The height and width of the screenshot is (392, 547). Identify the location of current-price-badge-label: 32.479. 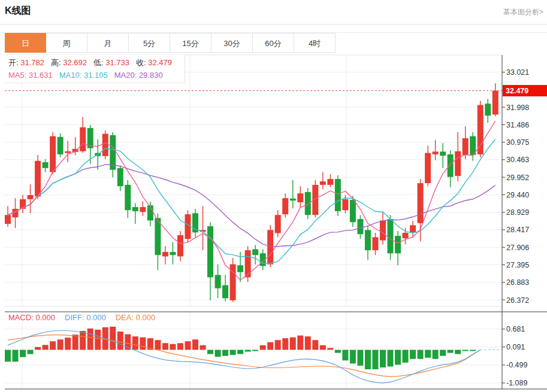
(517, 91).